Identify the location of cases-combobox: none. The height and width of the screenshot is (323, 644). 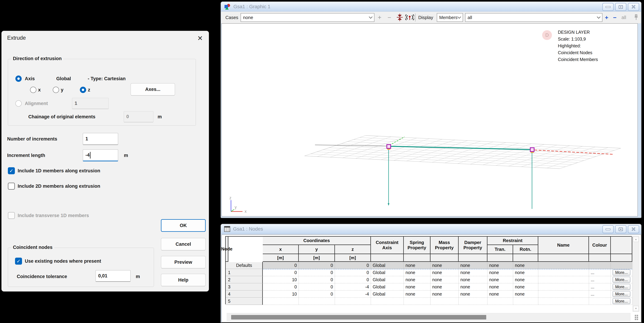
(308, 18).